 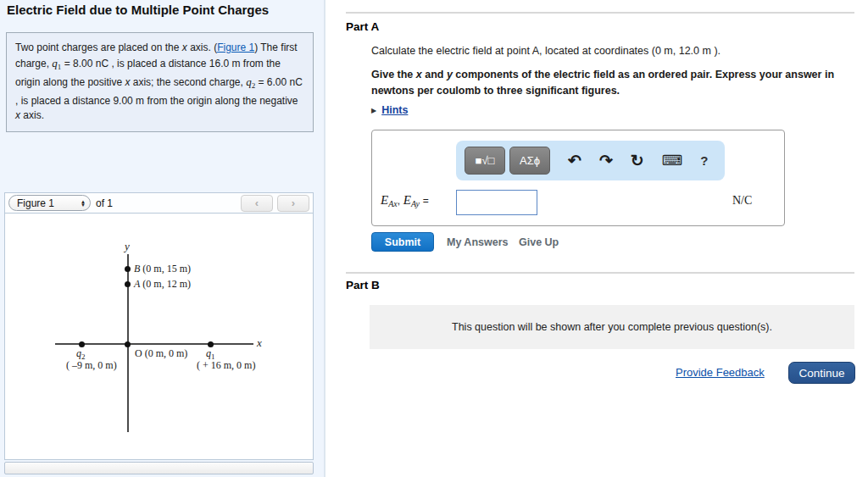 I want to click on give-up-link: Give Up, so click(x=539, y=242).